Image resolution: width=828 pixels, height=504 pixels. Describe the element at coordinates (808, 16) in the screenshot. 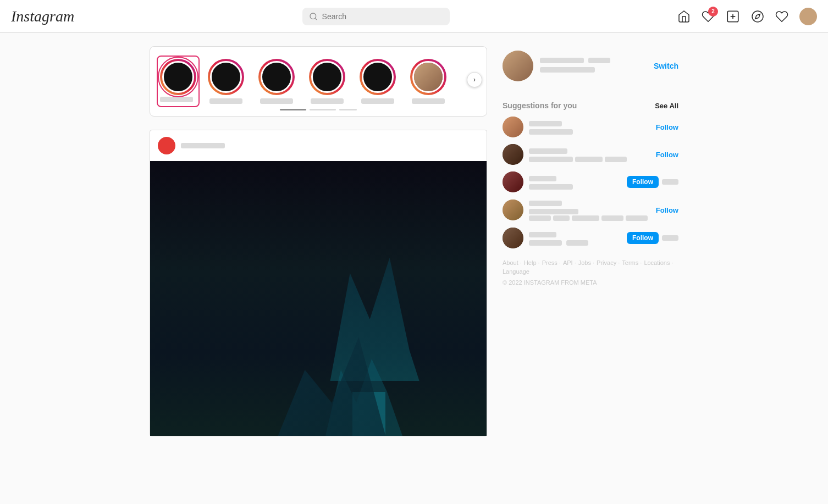

I see `avatar` at that location.